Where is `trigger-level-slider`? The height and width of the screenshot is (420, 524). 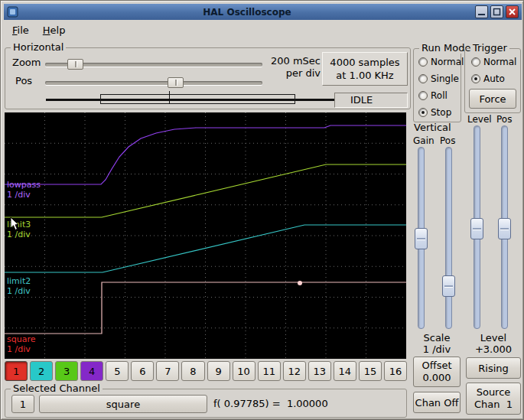 trigger-level-slider is located at coordinates (477, 227).